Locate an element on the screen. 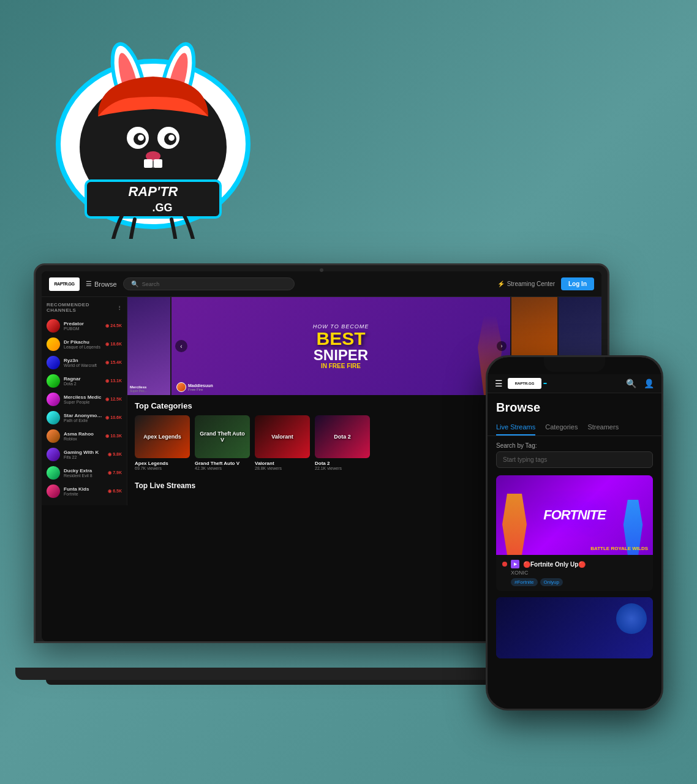  svg-text: RAP'TR is located at coordinates (153, 191).